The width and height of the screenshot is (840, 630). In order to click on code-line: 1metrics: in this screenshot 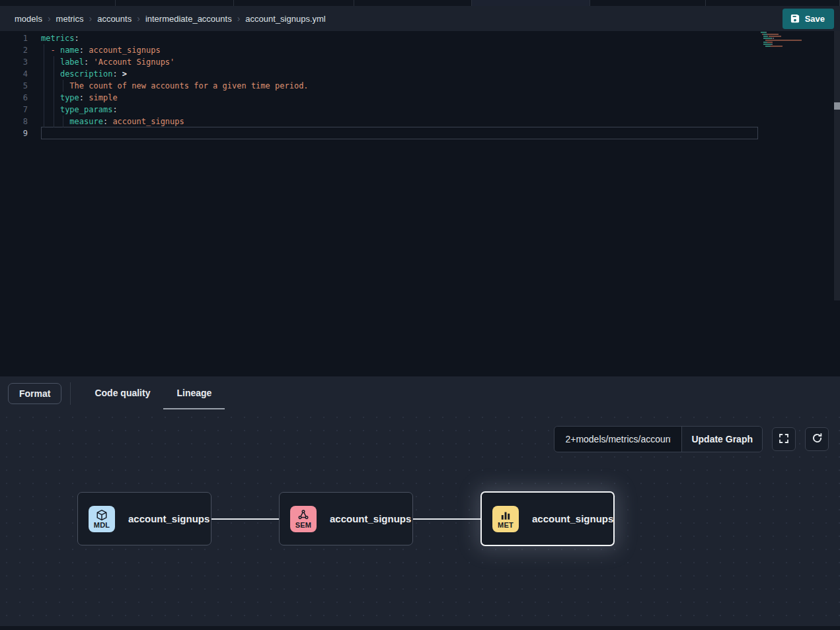, I will do `click(420, 38)`.